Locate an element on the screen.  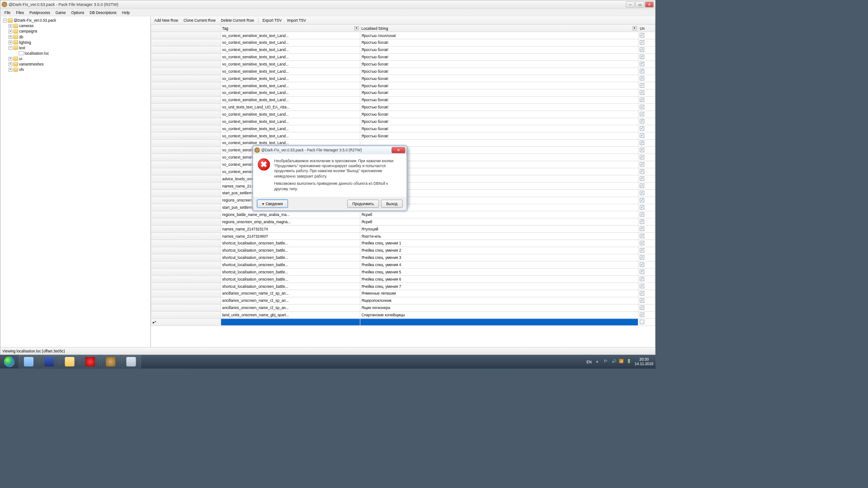
table-row: ancillaries_onscreen_name_r2_sp_an...Яще… is located at coordinates (403, 300).